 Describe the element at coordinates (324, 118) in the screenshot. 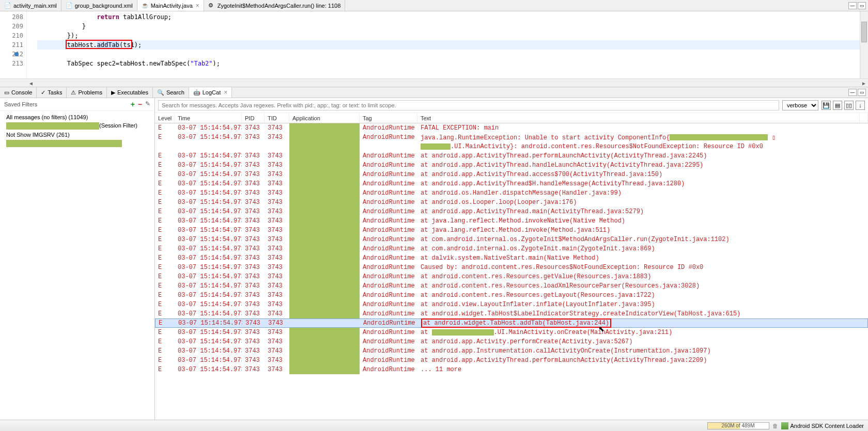

I see `col-header-app: Application` at that location.